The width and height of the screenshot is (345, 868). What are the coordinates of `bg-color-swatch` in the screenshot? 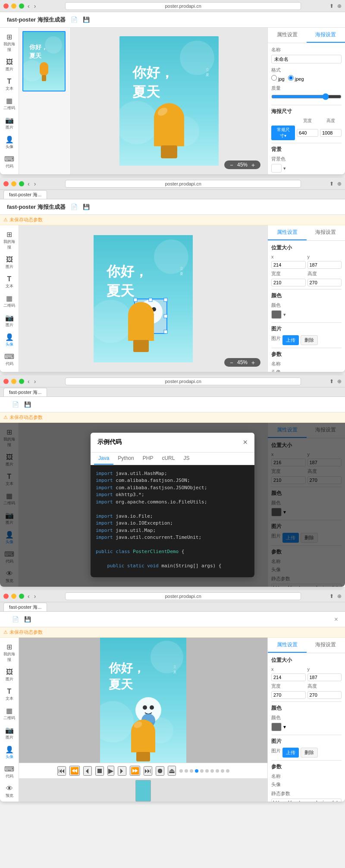 It's located at (276, 168).